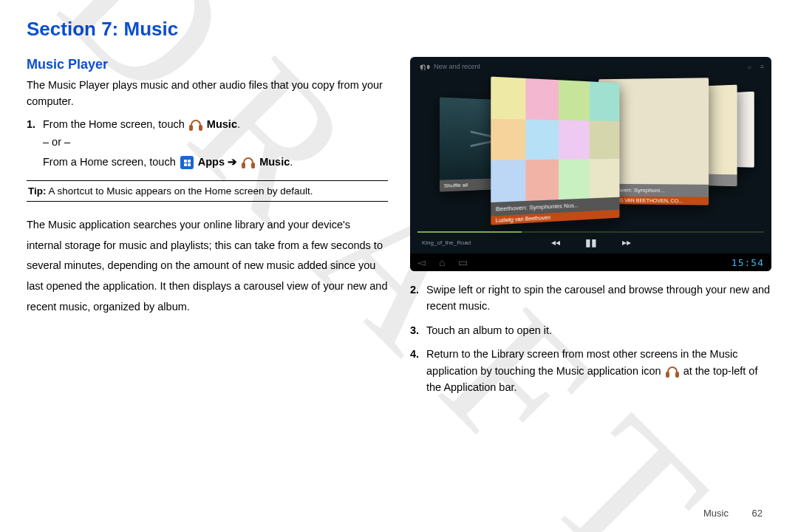 The width and height of the screenshot is (798, 532). I want to click on search-icon: ⌕, so click(749, 66).